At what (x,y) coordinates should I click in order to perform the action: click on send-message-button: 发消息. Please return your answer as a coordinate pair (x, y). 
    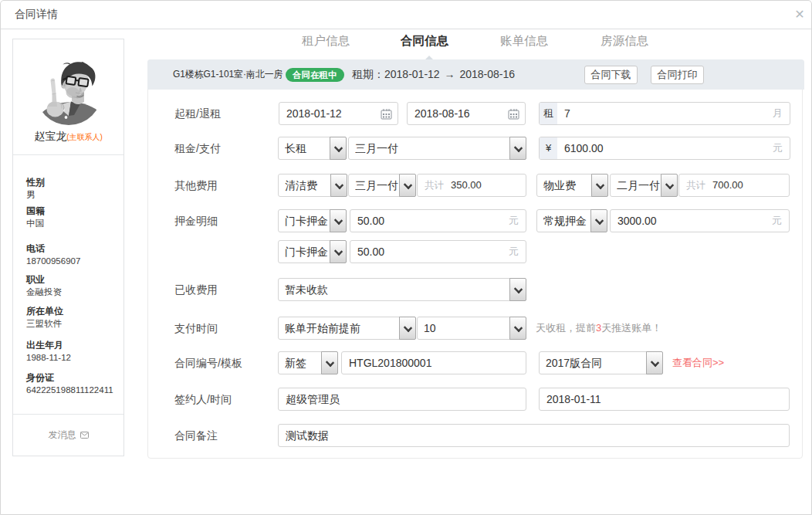
    Looking at the image, I should click on (68, 435).